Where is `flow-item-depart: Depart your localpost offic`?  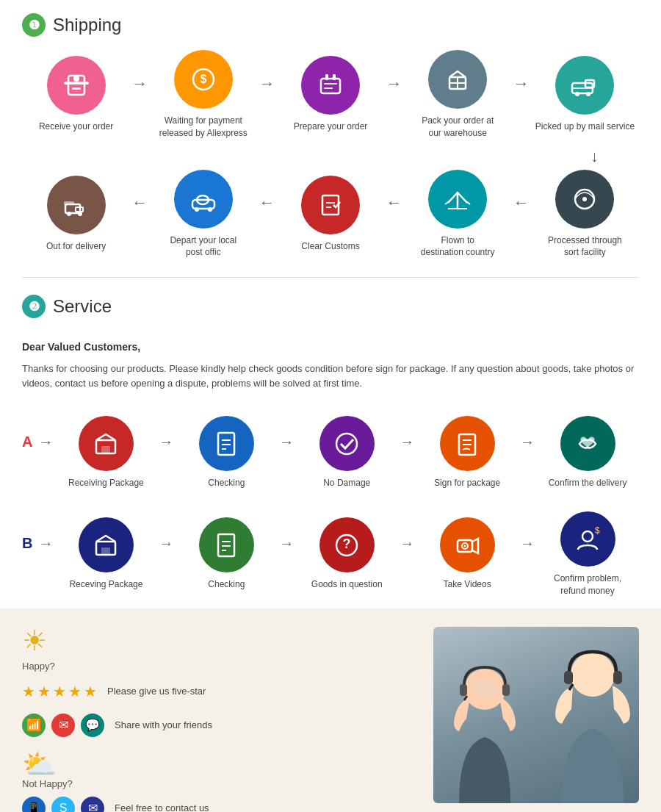
flow-item-depart: Depart your localpost offic is located at coordinates (203, 215).